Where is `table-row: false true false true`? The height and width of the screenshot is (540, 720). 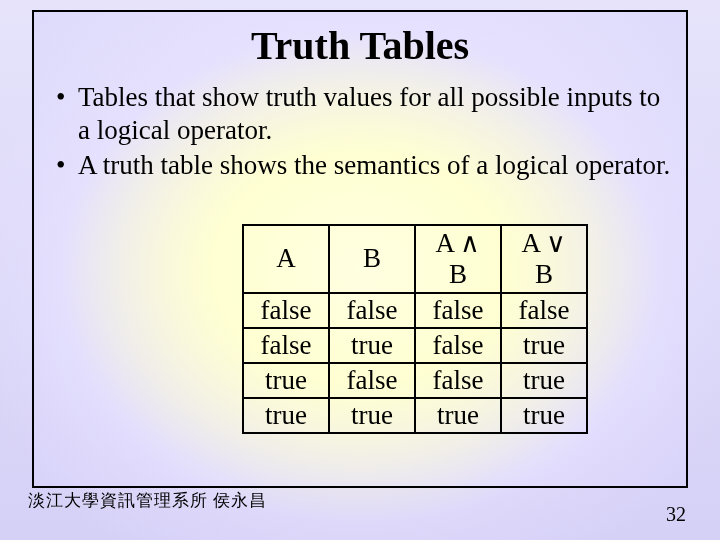 table-row: false true false true is located at coordinates (415, 346).